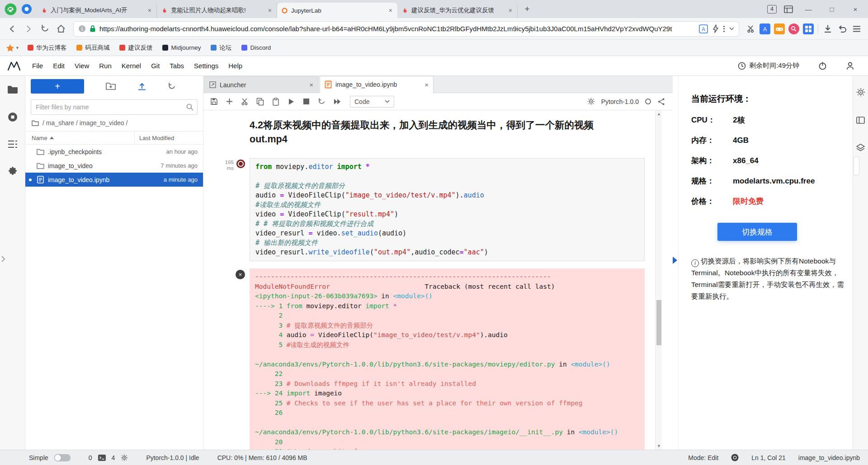  I want to click on site-info-icon, so click(82, 29).